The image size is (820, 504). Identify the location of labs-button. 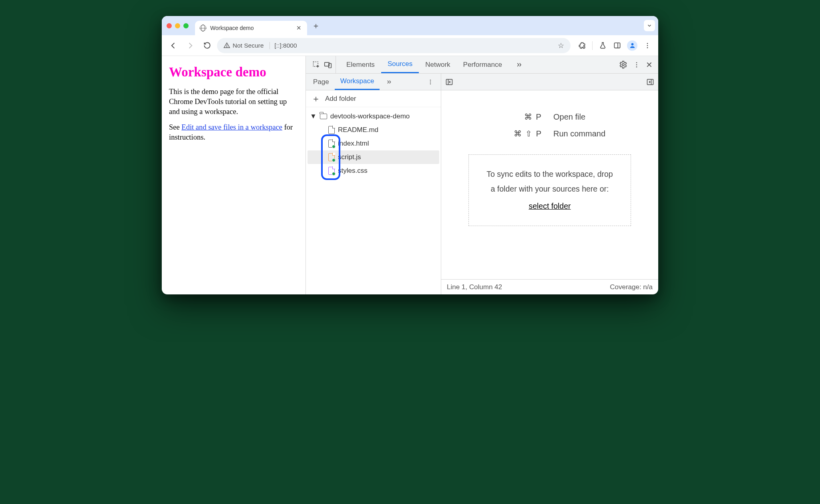
(603, 46).